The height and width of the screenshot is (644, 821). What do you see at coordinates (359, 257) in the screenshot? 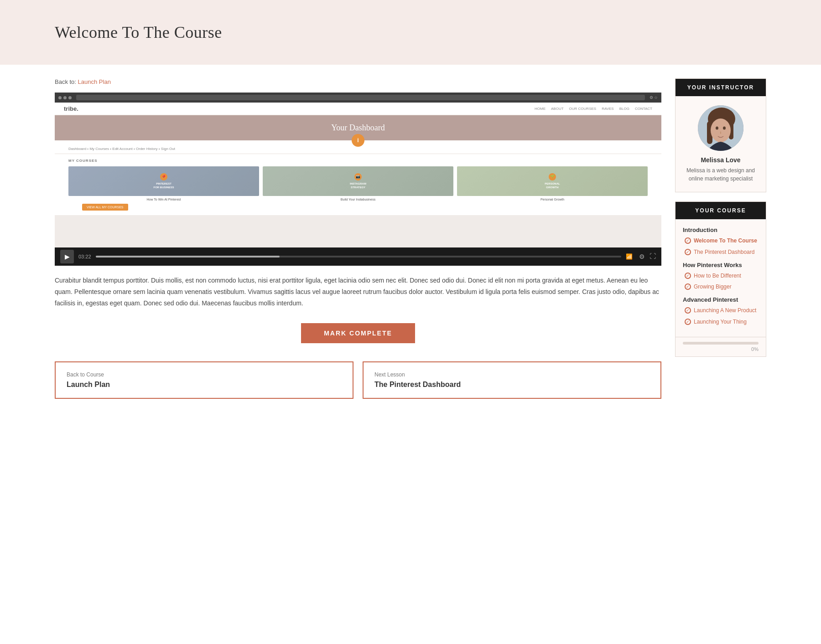
I see `video-progress-bar` at bounding box center [359, 257].